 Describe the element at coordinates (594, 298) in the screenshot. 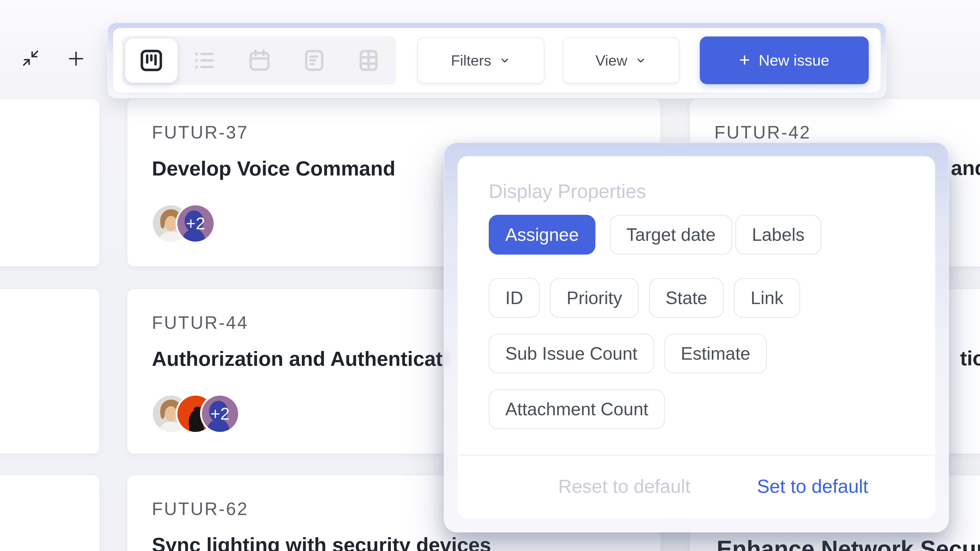

I see `display-property-chip-priority: Priority` at that location.